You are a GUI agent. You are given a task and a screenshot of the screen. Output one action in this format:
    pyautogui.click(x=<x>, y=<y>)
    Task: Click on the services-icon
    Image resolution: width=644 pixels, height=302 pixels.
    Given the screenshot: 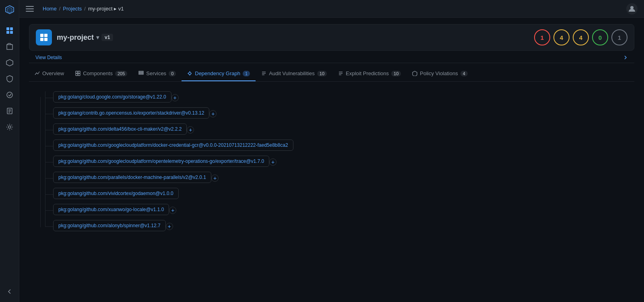 What is the action you would take?
    pyautogui.click(x=141, y=73)
    